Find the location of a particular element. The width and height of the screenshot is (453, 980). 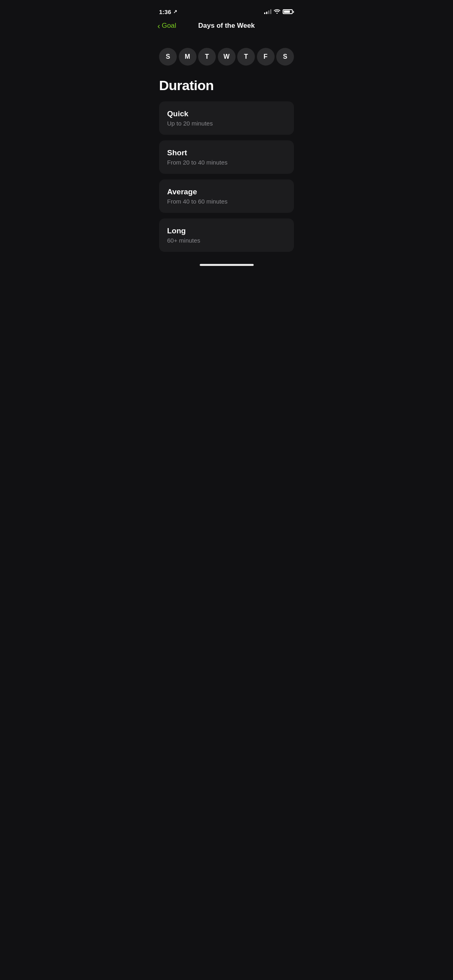

day-label-tuesday: T is located at coordinates (207, 57).